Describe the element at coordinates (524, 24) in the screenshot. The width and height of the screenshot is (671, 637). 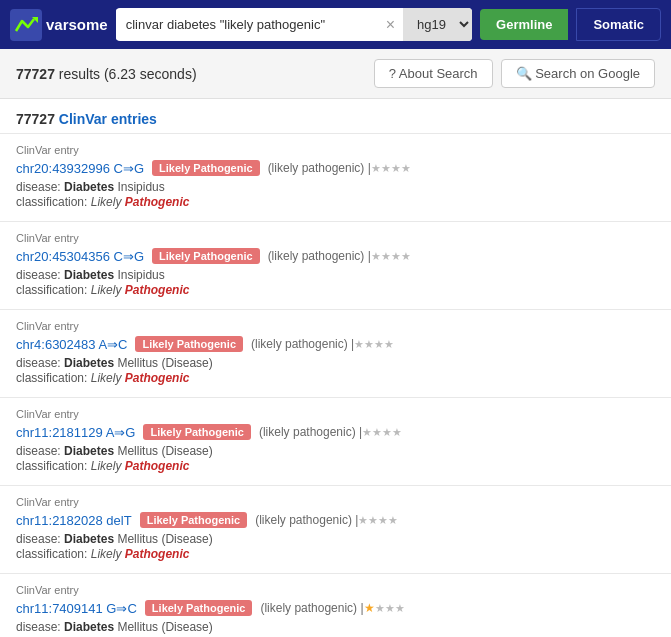
I see `germline-button: Germline` at that location.